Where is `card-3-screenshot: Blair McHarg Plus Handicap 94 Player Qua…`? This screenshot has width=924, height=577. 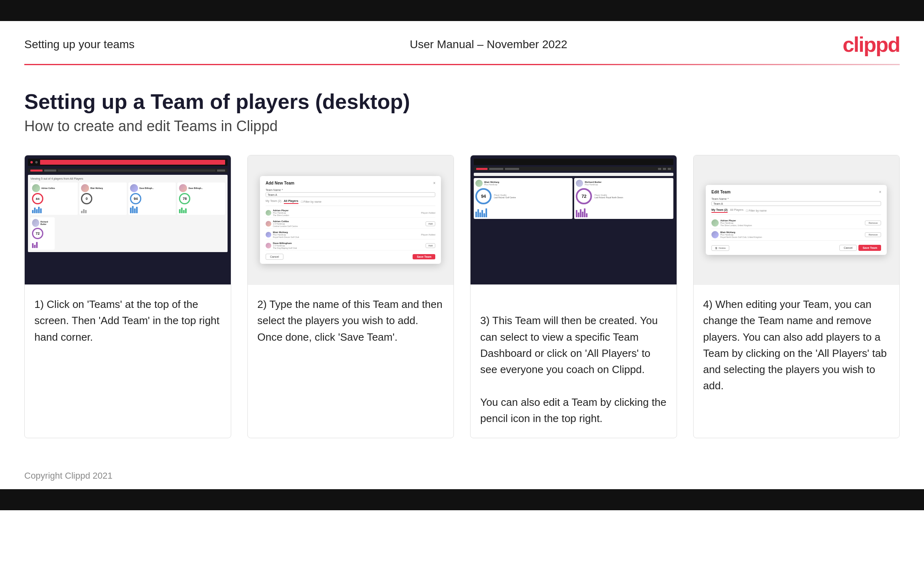
card-3-screenshot: Blair McHarg Plus Handicap 94 Player Qua… is located at coordinates (573, 220).